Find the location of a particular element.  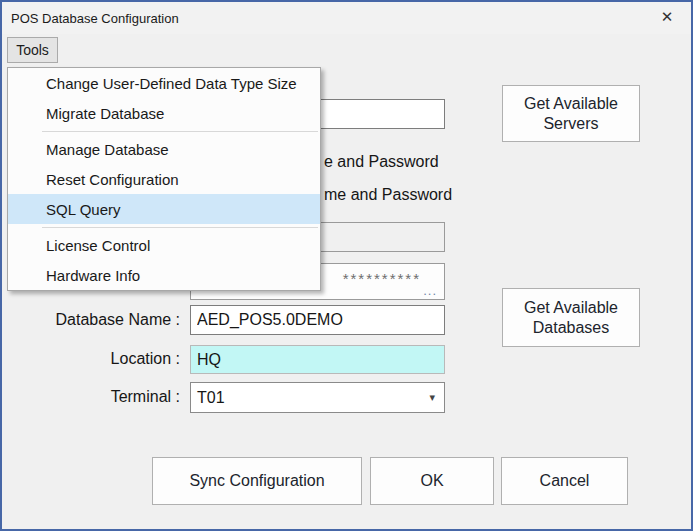

get-available-databases-button: Get Available Databases is located at coordinates (571, 318).